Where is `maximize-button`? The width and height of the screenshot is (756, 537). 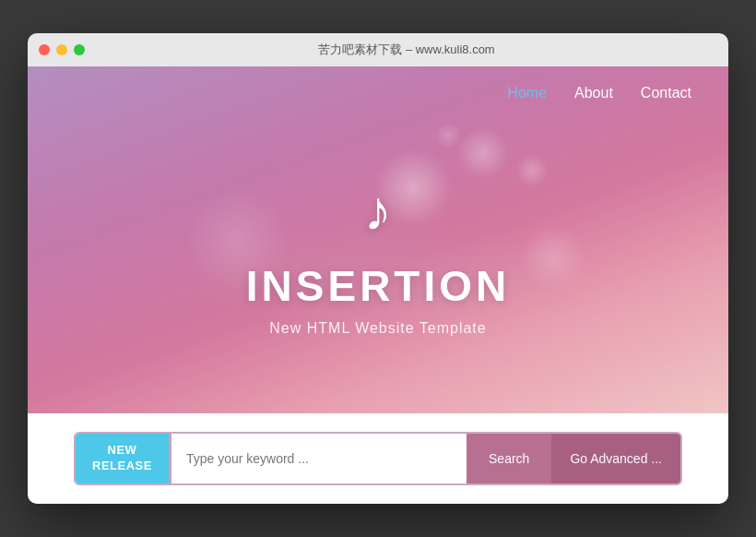
maximize-button is located at coordinates (79, 50).